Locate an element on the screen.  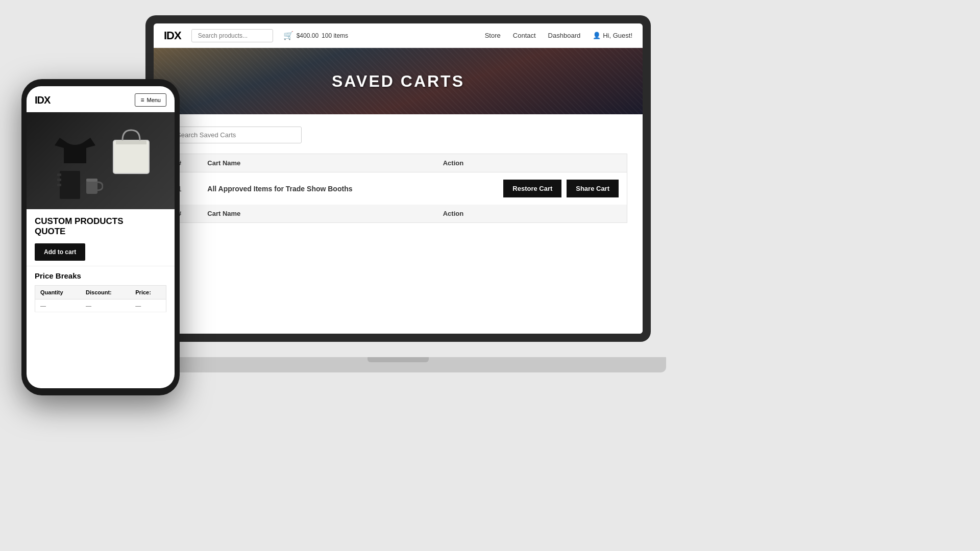
pb-col-discount: Discount: is located at coordinates (105, 292).